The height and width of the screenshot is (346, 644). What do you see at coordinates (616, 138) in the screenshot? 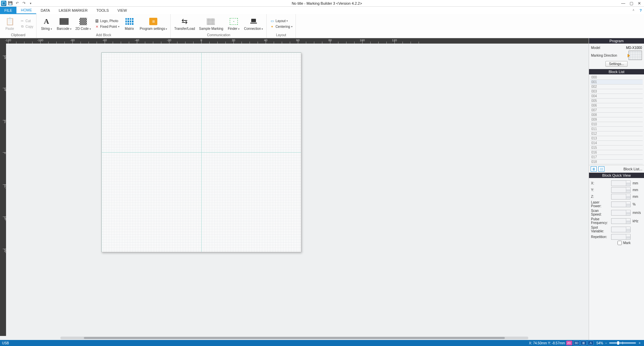
I see `block-list-item: 013` at bounding box center [616, 138].